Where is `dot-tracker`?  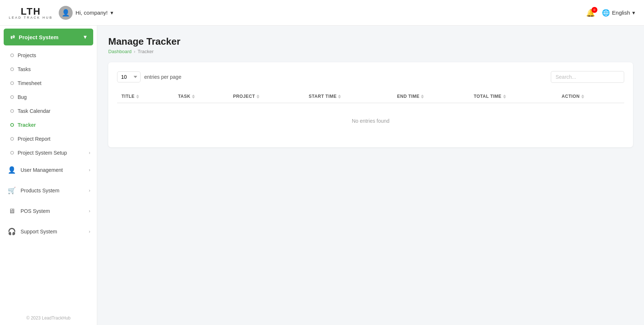
dot-tracker is located at coordinates (12, 125).